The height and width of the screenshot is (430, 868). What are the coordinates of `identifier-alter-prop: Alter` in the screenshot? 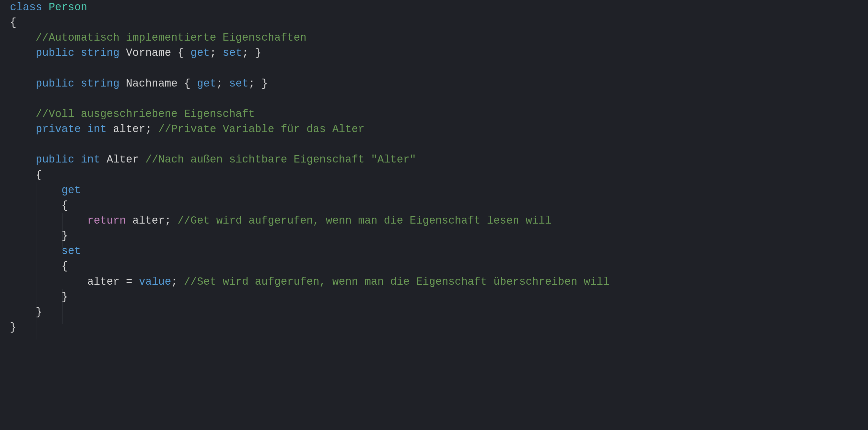 It's located at (123, 160).